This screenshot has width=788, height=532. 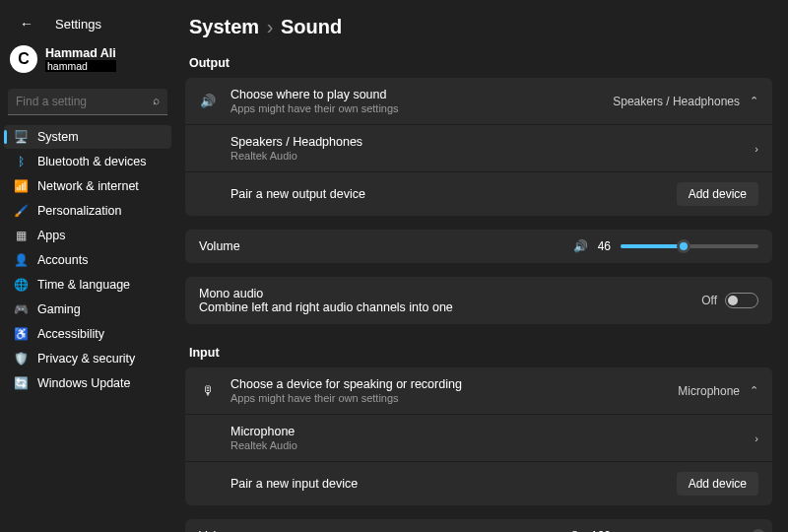 What do you see at coordinates (21, 383) in the screenshot?
I see `nav-icon: 🔄` at bounding box center [21, 383].